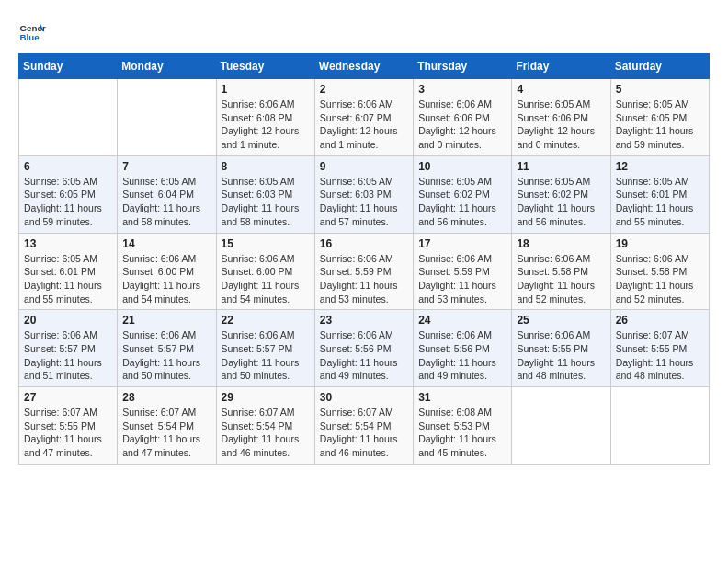  Describe the element at coordinates (364, 66) in the screenshot. I see `header-row: SundayMondayTuesdayWednesdayThursdayFrid…` at that location.